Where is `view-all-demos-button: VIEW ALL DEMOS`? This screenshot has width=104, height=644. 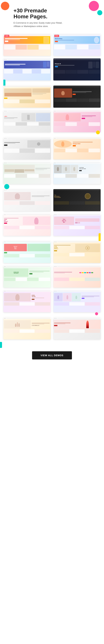
view-all-demos-button: VIEW ALL DEMOS is located at coordinates (52, 356).